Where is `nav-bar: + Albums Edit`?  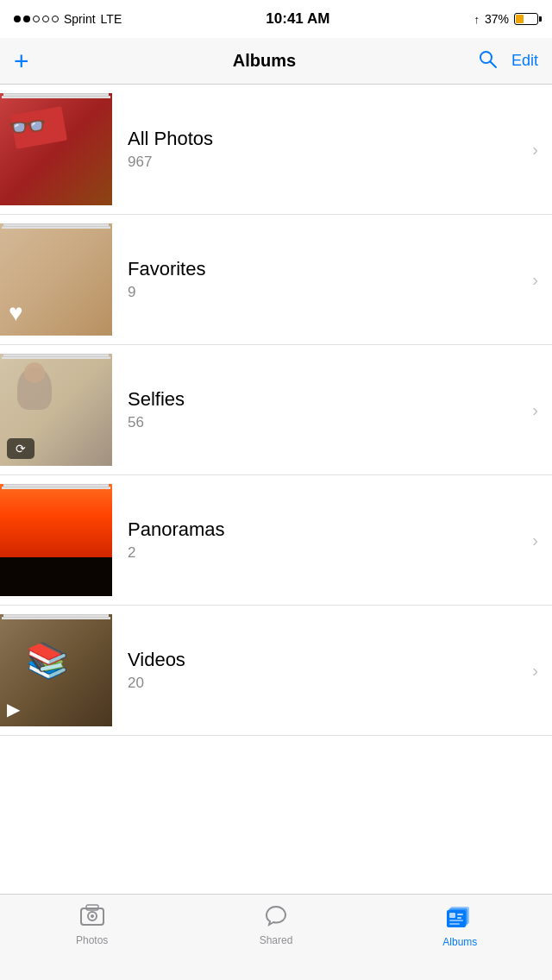
nav-bar: + Albums Edit is located at coordinates (276, 61).